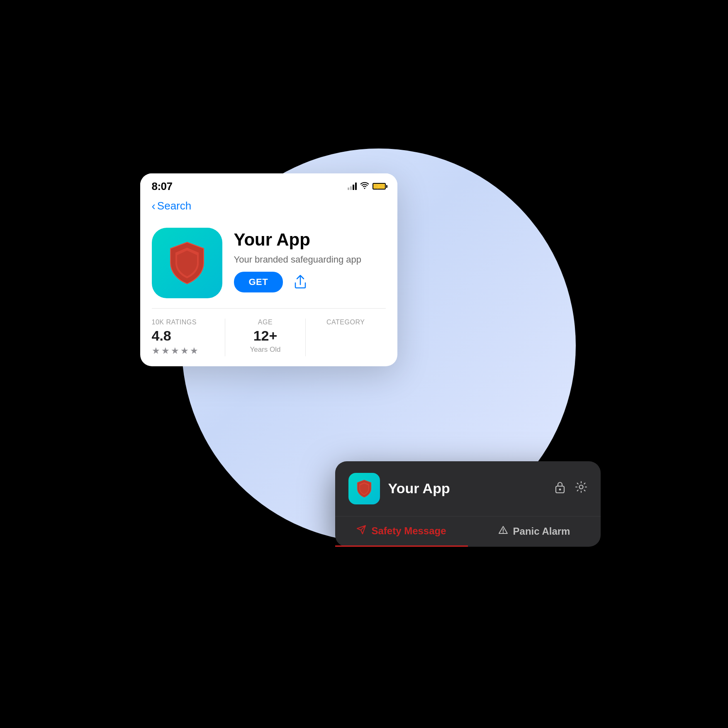  I want to click on category-label: CATEGORY, so click(346, 322).